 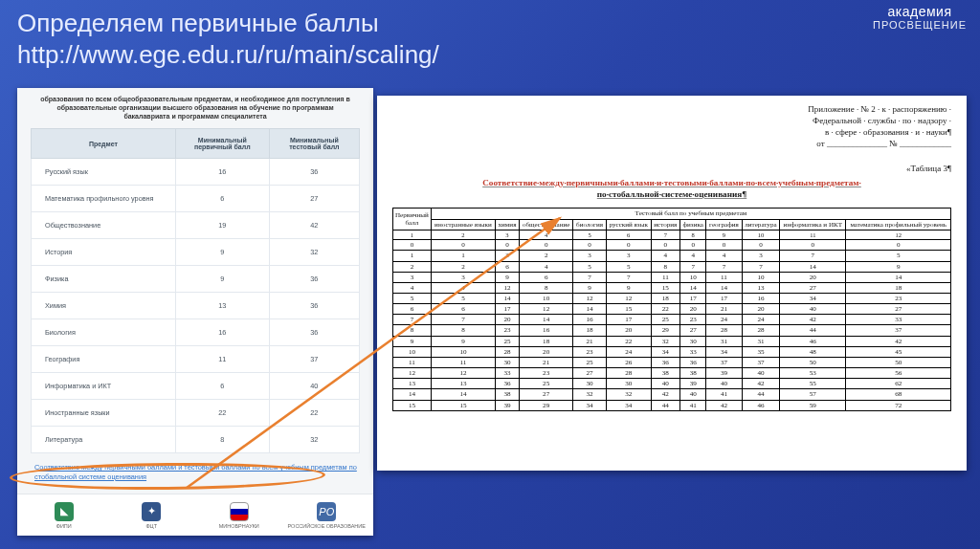 I want to click on table-row: История932, so click(x=195, y=253).